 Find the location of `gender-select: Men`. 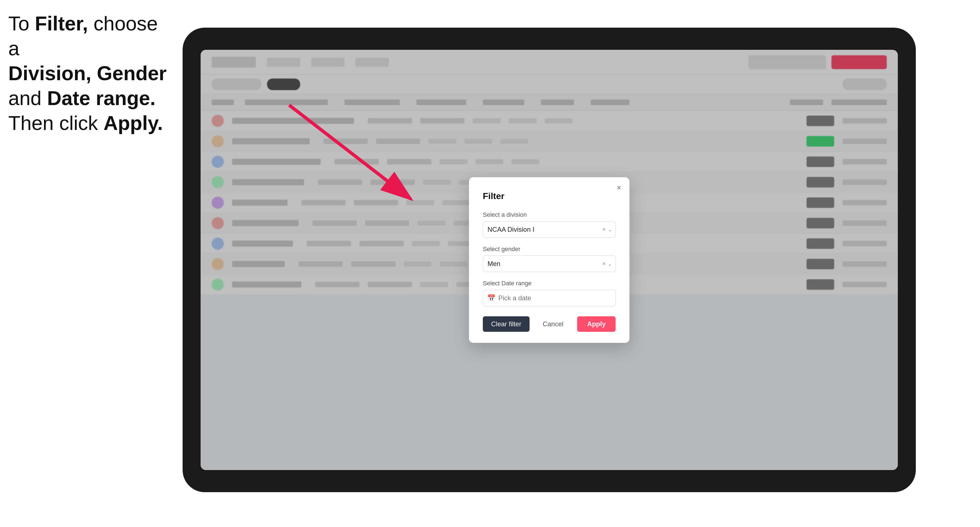

gender-select: Men is located at coordinates (549, 264).